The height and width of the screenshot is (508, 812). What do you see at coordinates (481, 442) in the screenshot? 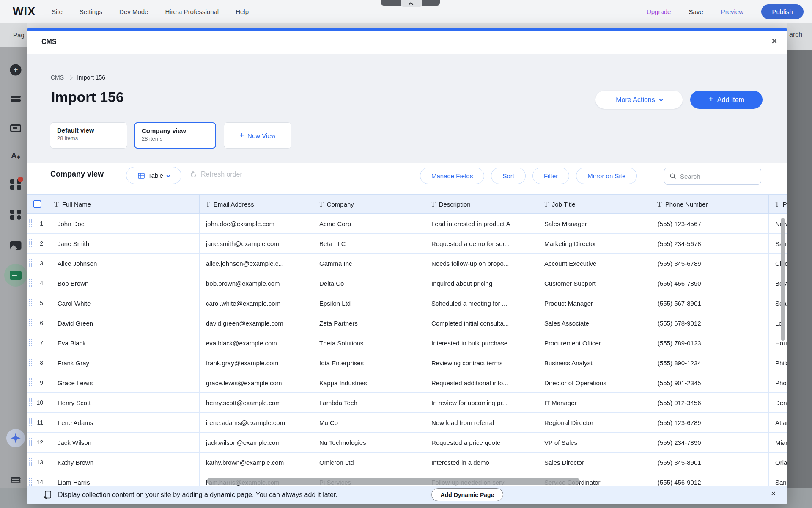
I see `cell-description: Requested a price quote` at bounding box center [481, 442].